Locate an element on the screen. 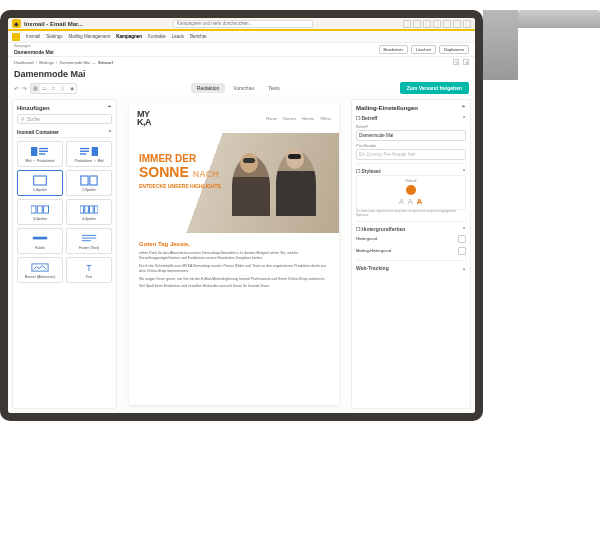 The image size is (600, 545). edit-icon: ✎ is located at coordinates (456, 62).